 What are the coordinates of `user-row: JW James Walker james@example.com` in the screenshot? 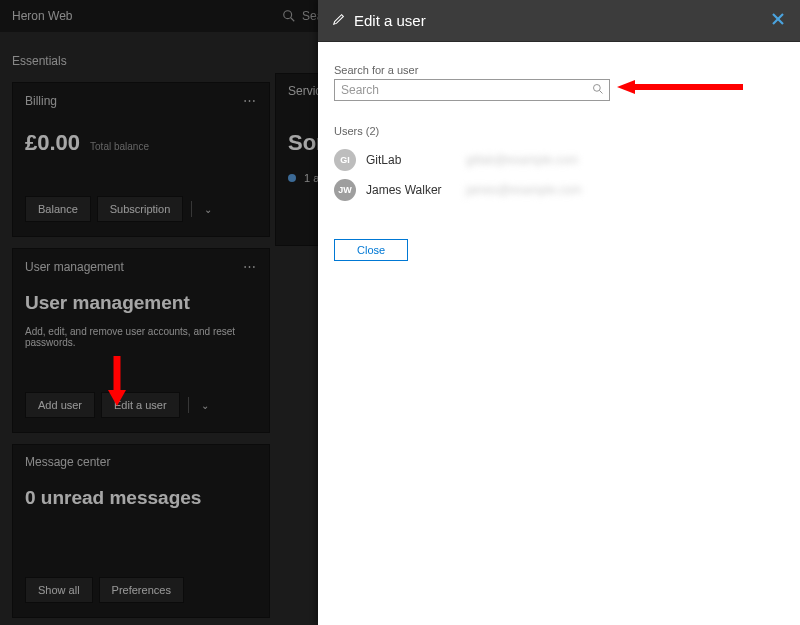 It's located at (559, 190).